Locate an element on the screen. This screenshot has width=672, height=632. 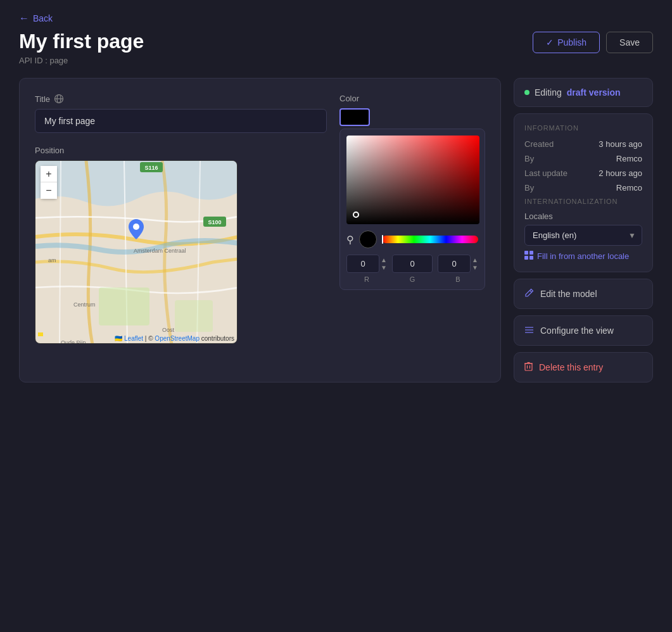
map-background: S116 S100 Amsterdam Centraal Centrum Oos… is located at coordinates (137, 252).